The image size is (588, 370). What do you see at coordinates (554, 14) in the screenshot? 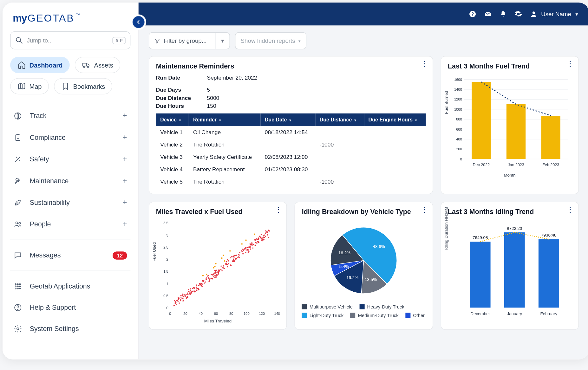
I see `user-menu: User Name ▼` at bounding box center [554, 14].